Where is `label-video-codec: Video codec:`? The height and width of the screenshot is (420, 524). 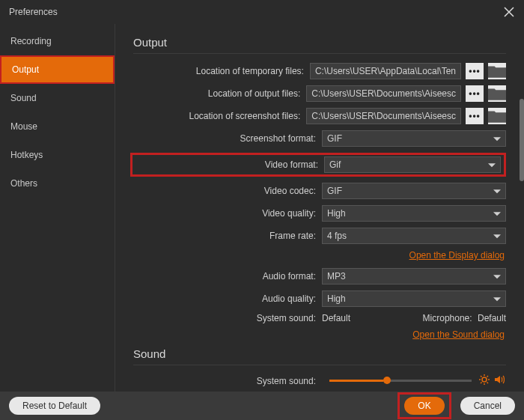
label-video-codec: Video codec: is located at coordinates (228, 191).